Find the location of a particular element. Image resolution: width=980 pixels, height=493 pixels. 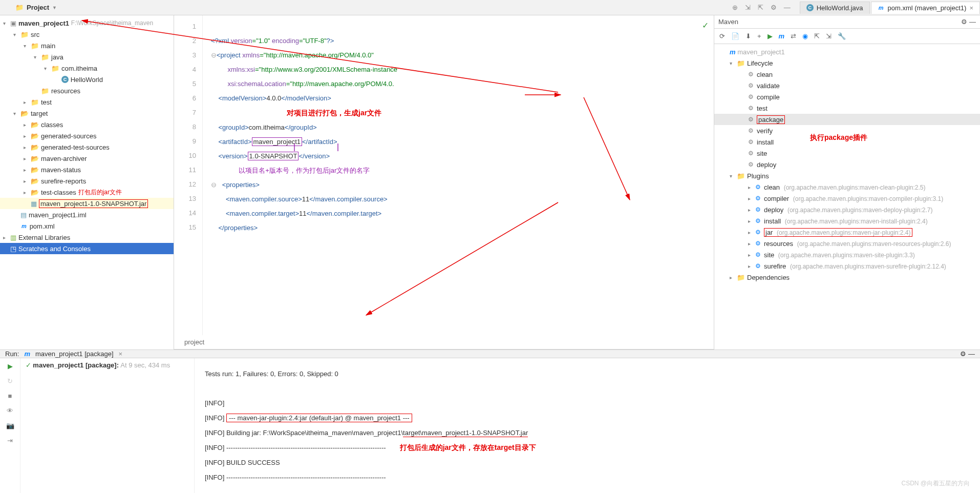

tree-pom: m pom.xml is located at coordinates (87, 226).